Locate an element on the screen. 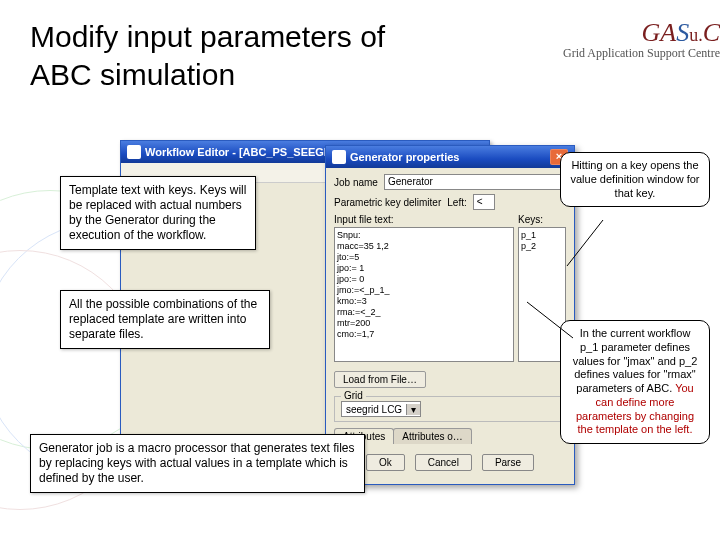  delimiter-left-label: Left: is located at coordinates (456, 202).